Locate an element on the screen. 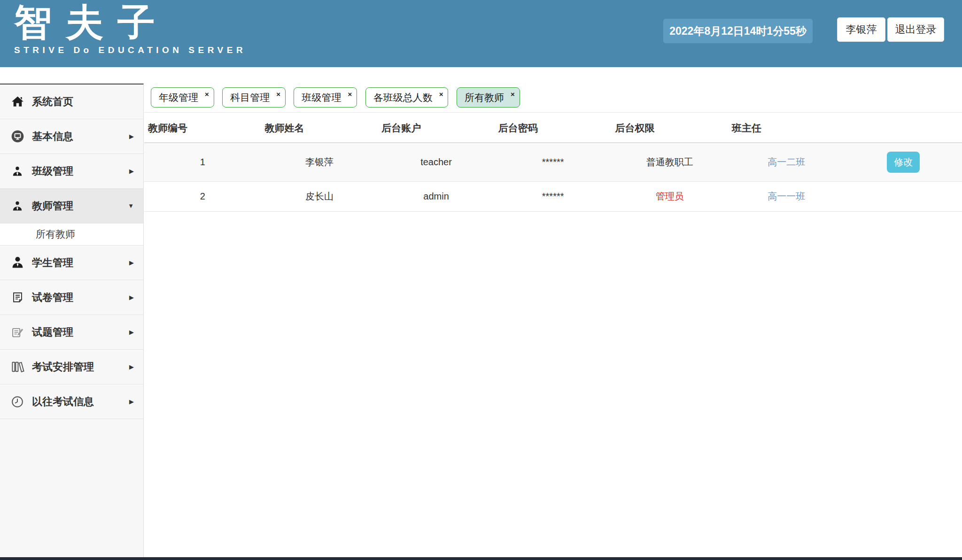 This screenshot has width=962, height=560. col-header-actions is located at coordinates (904, 128).